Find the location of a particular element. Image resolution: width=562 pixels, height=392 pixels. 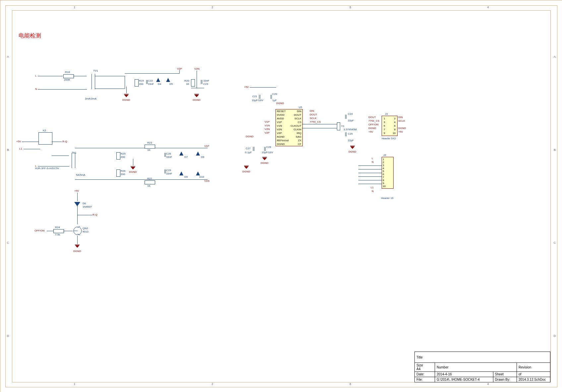

c27-val: 0.1μF is located at coordinates (249, 153).